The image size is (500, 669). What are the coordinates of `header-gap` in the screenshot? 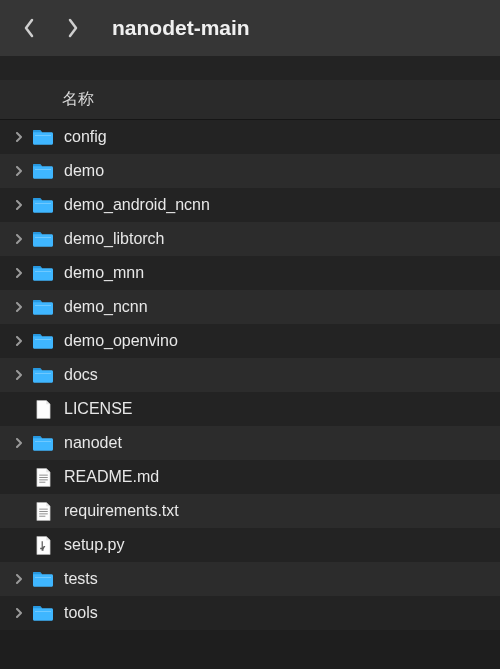 It's located at (250, 68).